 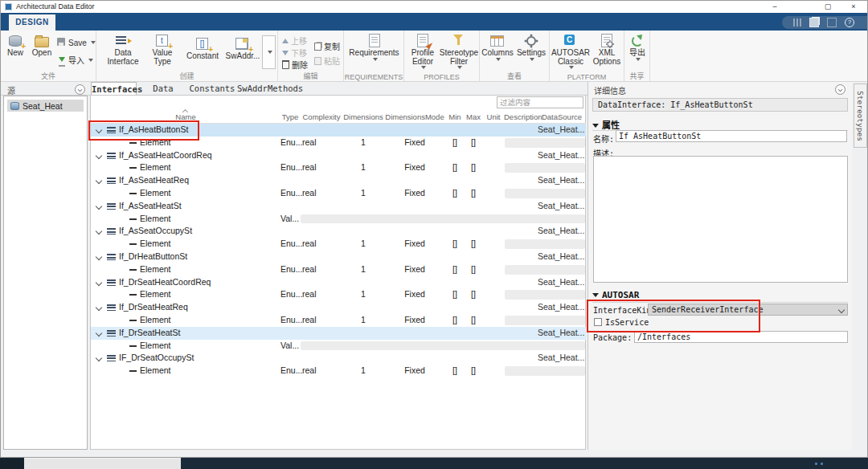 What do you see at coordinates (103, 463) in the screenshot?
I see `taskbar-active-app` at bounding box center [103, 463].